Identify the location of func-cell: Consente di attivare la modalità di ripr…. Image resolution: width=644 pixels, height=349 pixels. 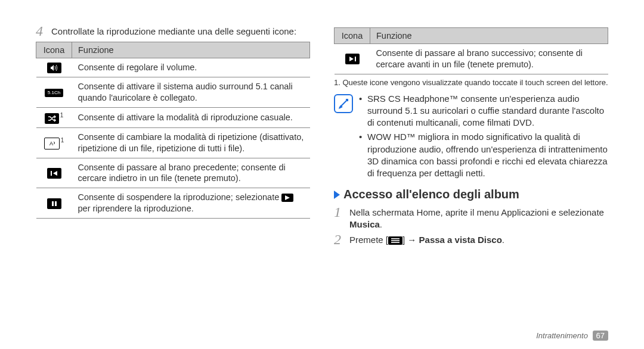
(191, 117).